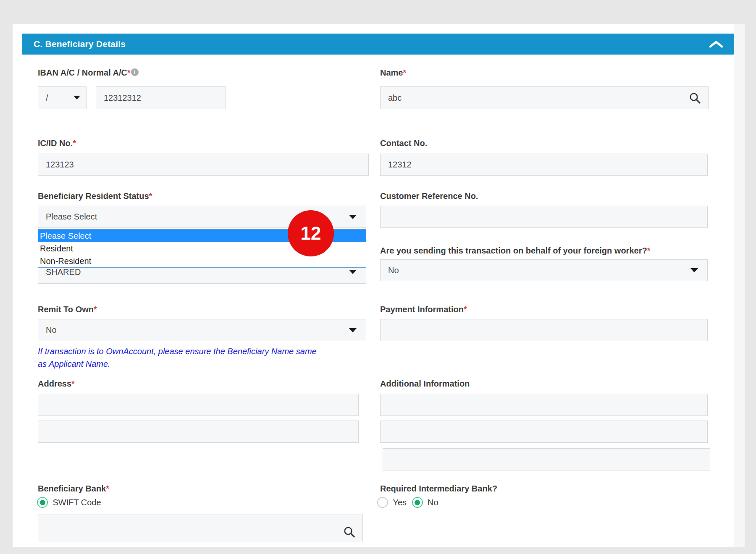  Describe the element at coordinates (123, 98) in the screenshot. I see `iban-account-value: 12312312` at that location.